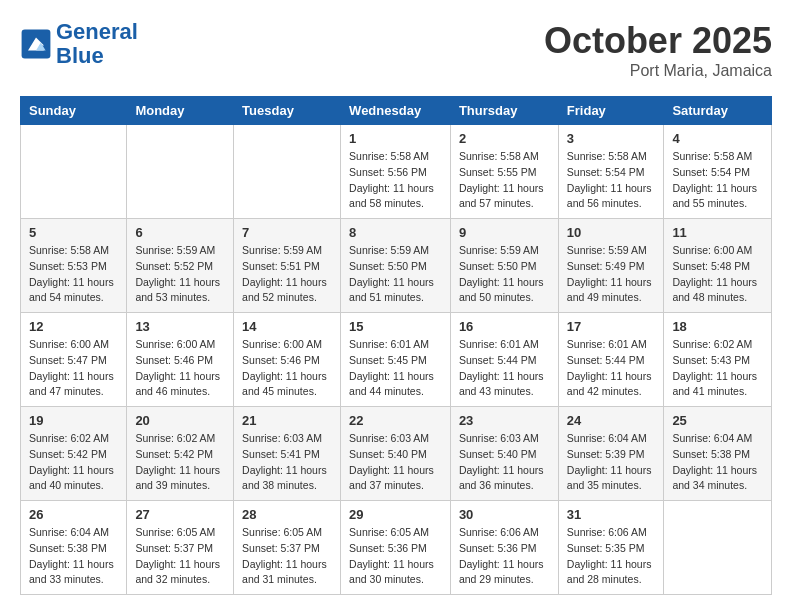 The height and width of the screenshot is (612, 792). Describe the element at coordinates (396, 266) in the screenshot. I see `calendar-week-row: 5Sunrise: 5:58 AM Sunset: 5:53 PM Daylig…` at that location.